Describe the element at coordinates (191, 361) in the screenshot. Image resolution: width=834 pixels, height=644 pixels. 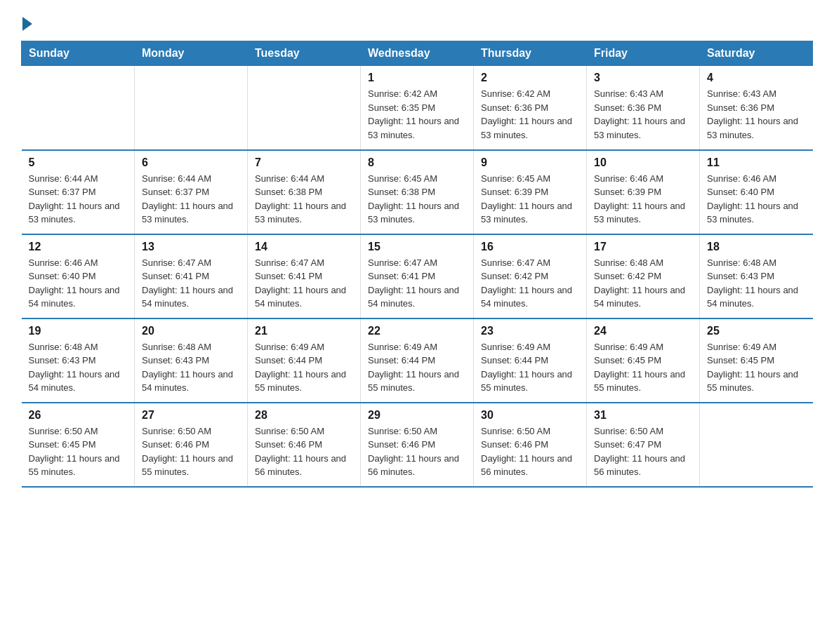
I see `day-cell: 20Sunrise: 6:48 AM Sunset: 6:43 PM Dayli…` at that location.